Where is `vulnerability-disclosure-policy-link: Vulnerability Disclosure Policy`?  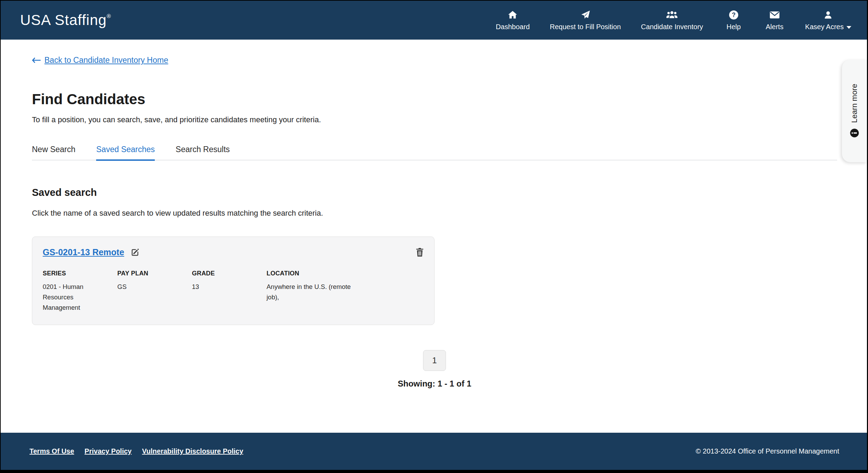
vulnerability-disclosure-policy-link: Vulnerability Disclosure Policy is located at coordinates (193, 451).